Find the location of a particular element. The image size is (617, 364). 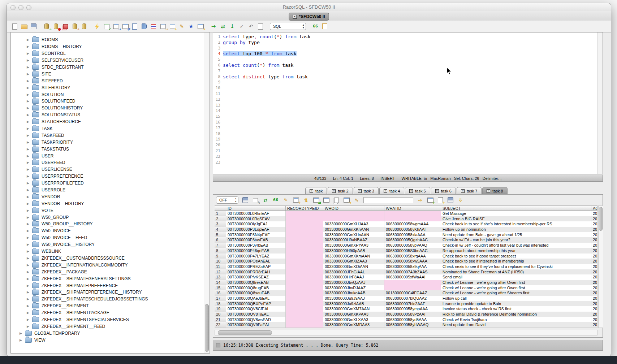

cell-subject: Send email is located at coordinates (516, 277).